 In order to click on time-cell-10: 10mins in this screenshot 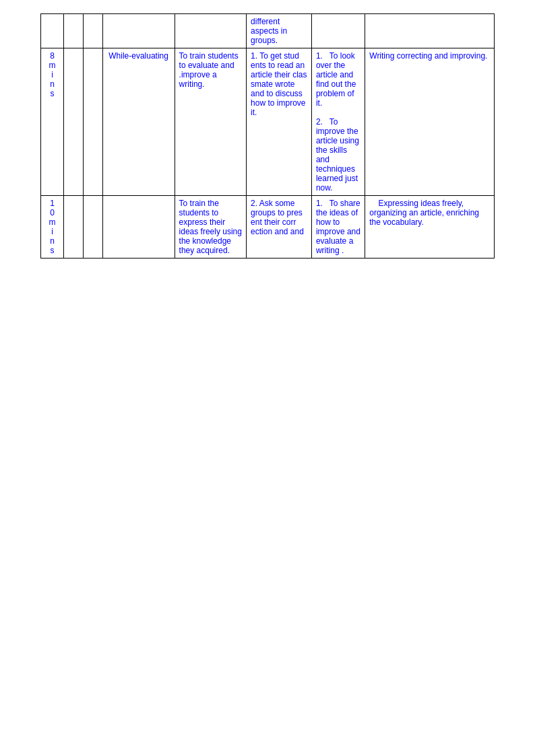, I will do `click(53, 228)`.